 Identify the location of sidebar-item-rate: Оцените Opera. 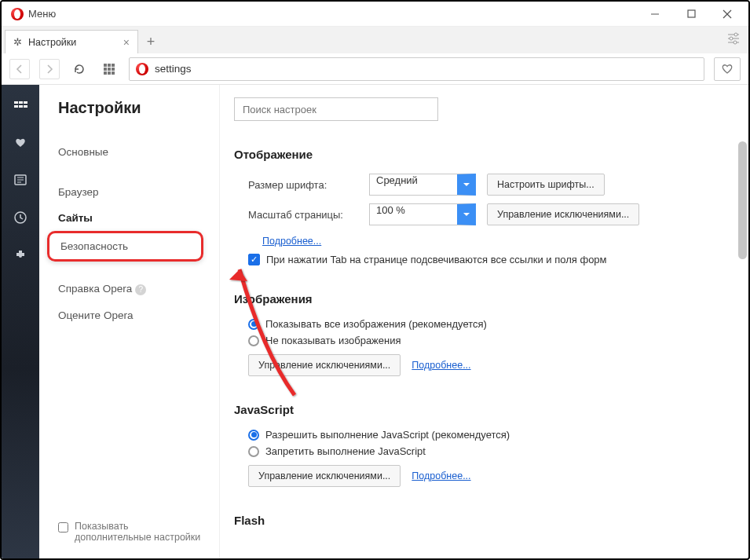
(138, 316).